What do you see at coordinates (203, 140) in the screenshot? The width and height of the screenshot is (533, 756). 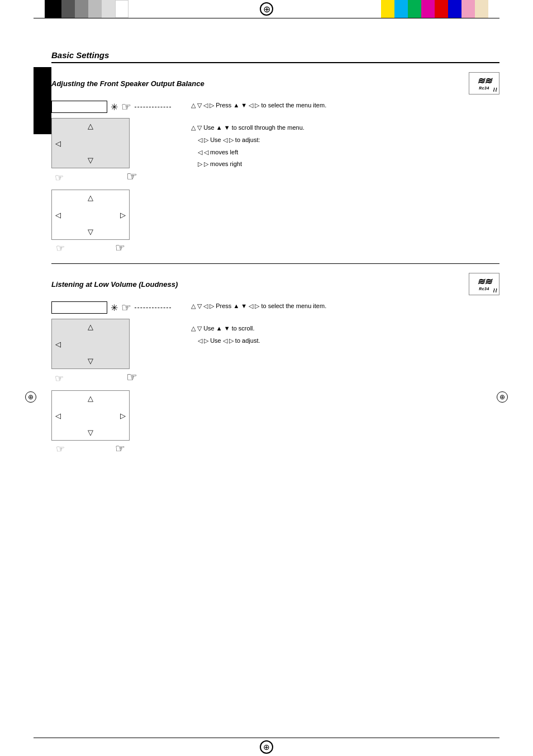 I see `s1-arrows-3: ◁ ▷` at bounding box center [203, 140].